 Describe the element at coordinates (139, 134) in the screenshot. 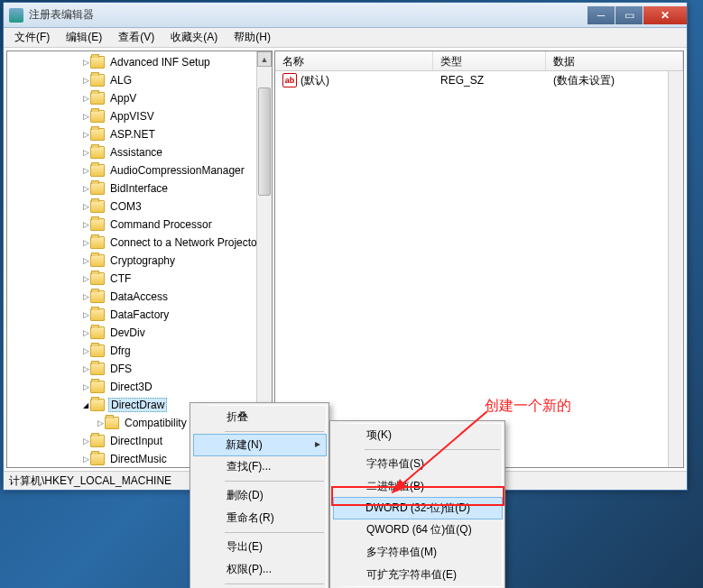

I see `tree-item-asp-net: ▷ASP.NET` at that location.